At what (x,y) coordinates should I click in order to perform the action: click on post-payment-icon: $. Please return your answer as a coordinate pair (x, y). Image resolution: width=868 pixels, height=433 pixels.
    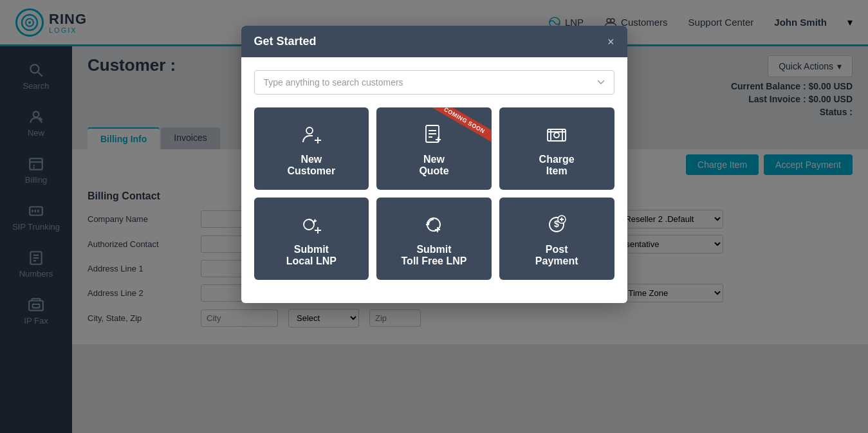
    Looking at the image, I should click on (557, 225).